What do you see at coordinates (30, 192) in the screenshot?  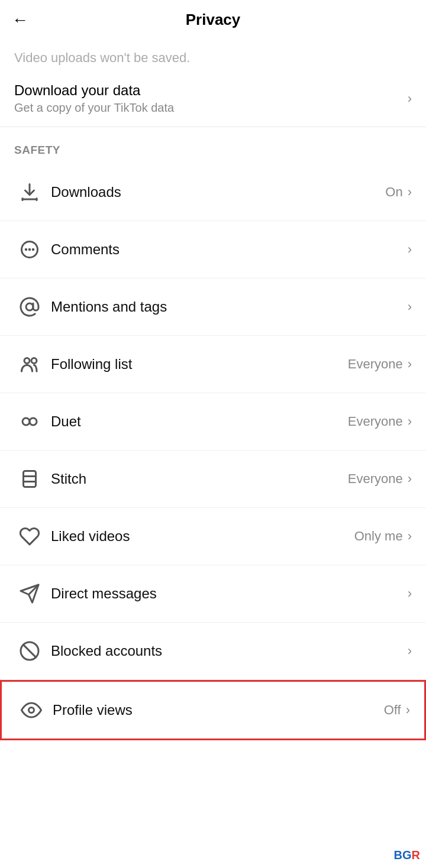 I see `download-icon` at bounding box center [30, 192].